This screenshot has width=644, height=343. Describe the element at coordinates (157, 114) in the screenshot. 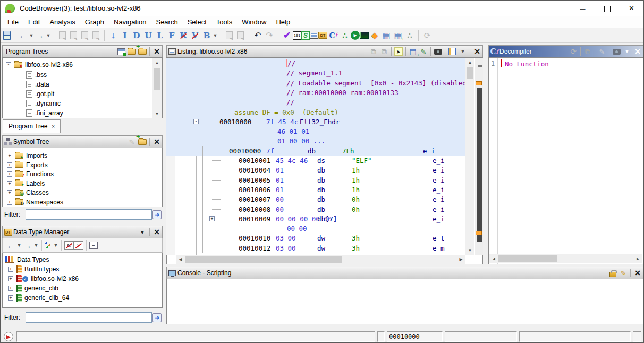

I see `scroll-down-icon: ▼` at that location.